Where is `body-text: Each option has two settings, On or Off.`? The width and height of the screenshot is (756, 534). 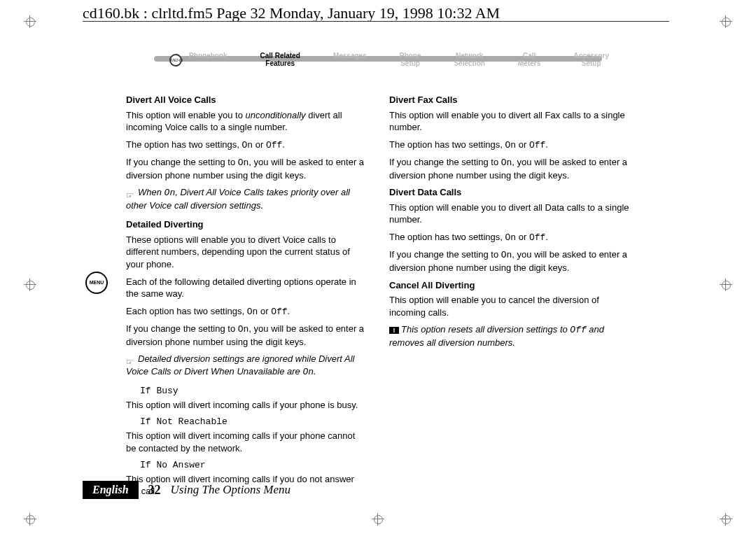 body-text: Each option has two settings, On or Off. is located at coordinates (246, 312).